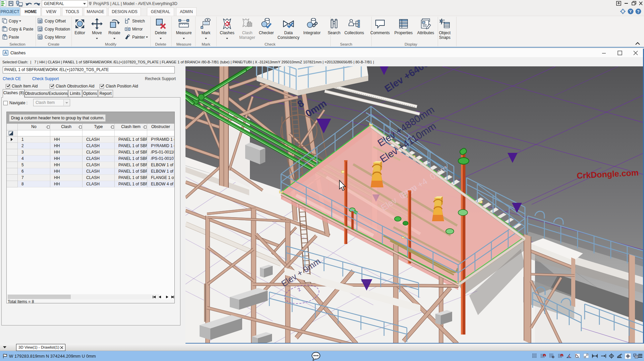 Image resolution: width=644 pixels, height=361 pixels. What do you see at coordinates (631, 11) in the screenshot?
I see `svg-text: Y` at bounding box center [631, 11].